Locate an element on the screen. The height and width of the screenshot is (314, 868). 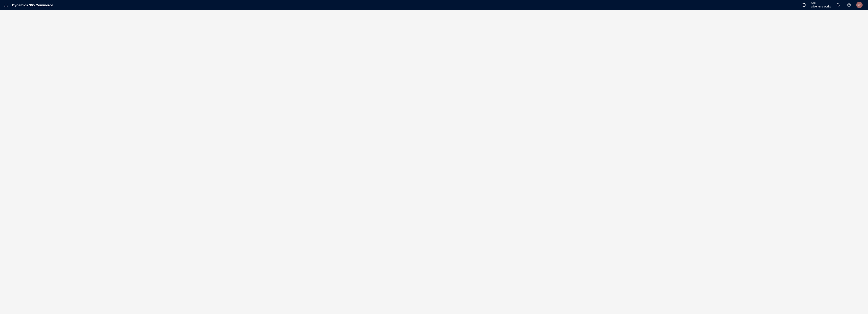
site-name: adventure works is located at coordinates (821, 7).